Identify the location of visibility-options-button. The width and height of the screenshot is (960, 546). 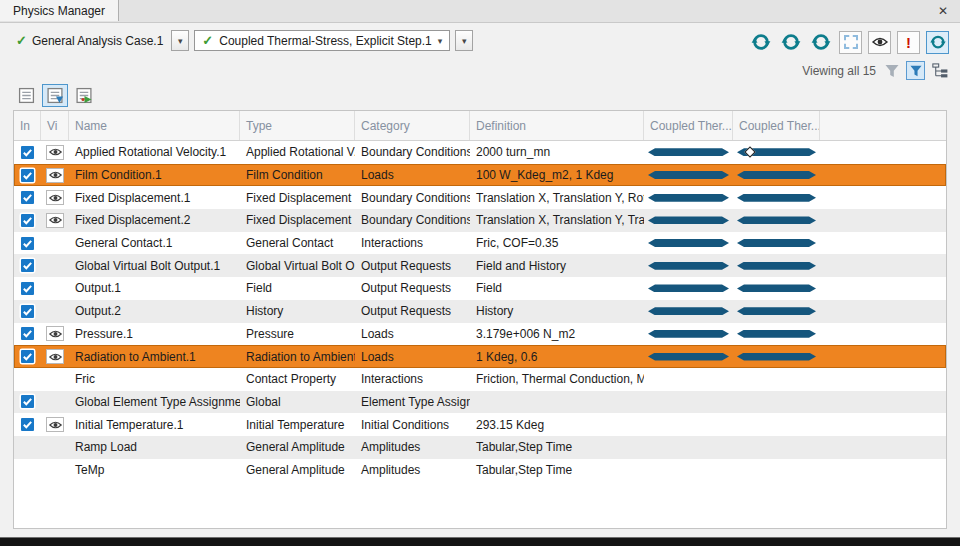
(880, 42).